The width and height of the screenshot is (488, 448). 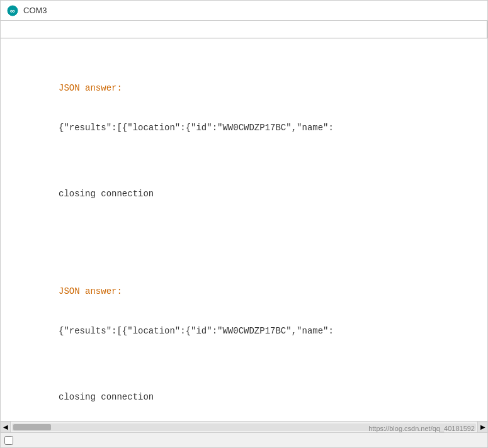 I want to click on window-title: COM3, so click(x=35, y=10).